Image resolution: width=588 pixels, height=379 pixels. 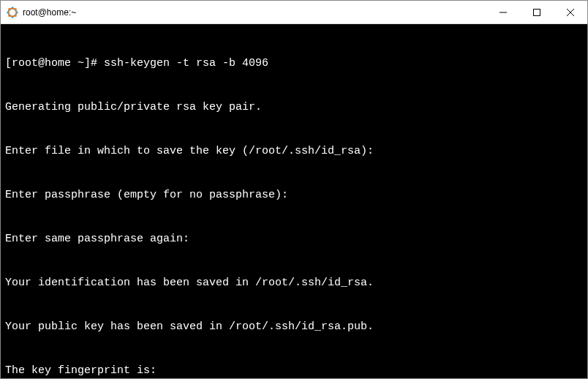 What do you see at coordinates (537, 12) in the screenshot?
I see `window-controls` at bounding box center [537, 12].